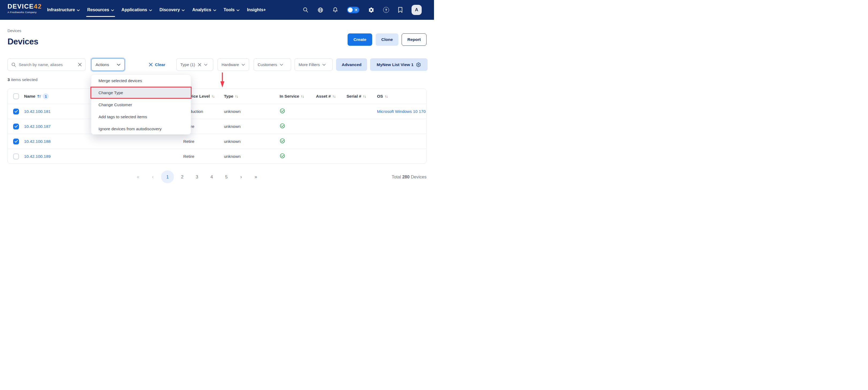  What do you see at coordinates (256, 177) in the screenshot?
I see `pagination-last: »` at bounding box center [256, 177].